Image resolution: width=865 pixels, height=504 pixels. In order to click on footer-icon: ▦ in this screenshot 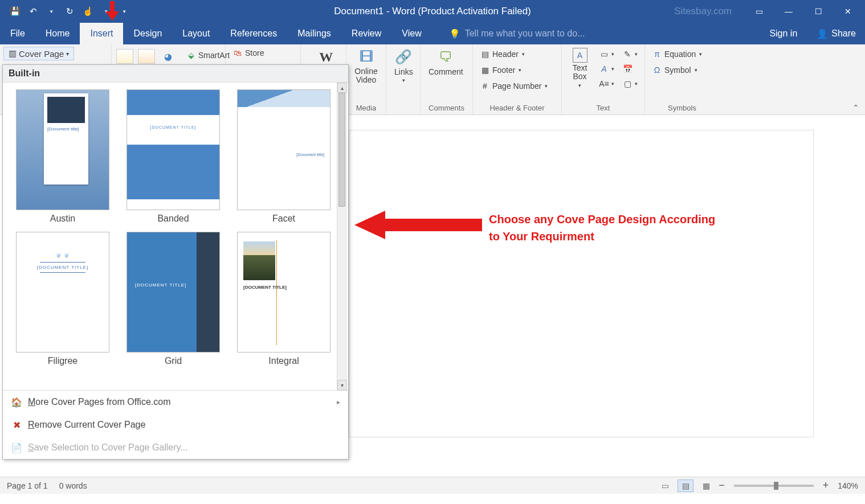, I will do `click(485, 70)`.